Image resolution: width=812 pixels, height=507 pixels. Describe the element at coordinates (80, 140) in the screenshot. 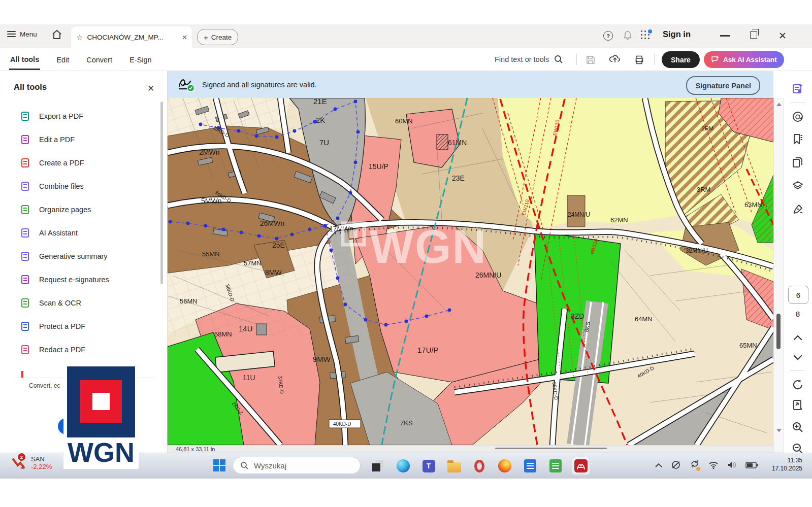

I see `tools-item-edit-a-pdf: Edit a PDF` at that location.